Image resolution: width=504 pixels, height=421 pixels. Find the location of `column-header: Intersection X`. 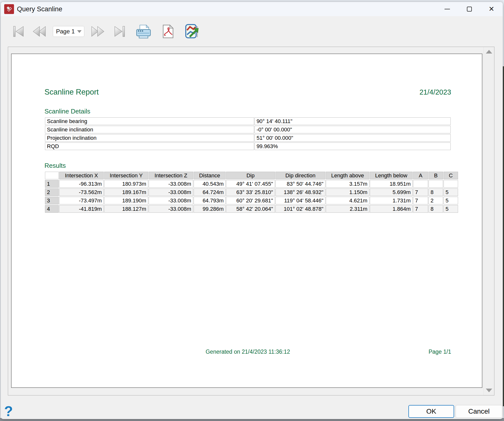

column-header: Intersection X is located at coordinates (82, 175).